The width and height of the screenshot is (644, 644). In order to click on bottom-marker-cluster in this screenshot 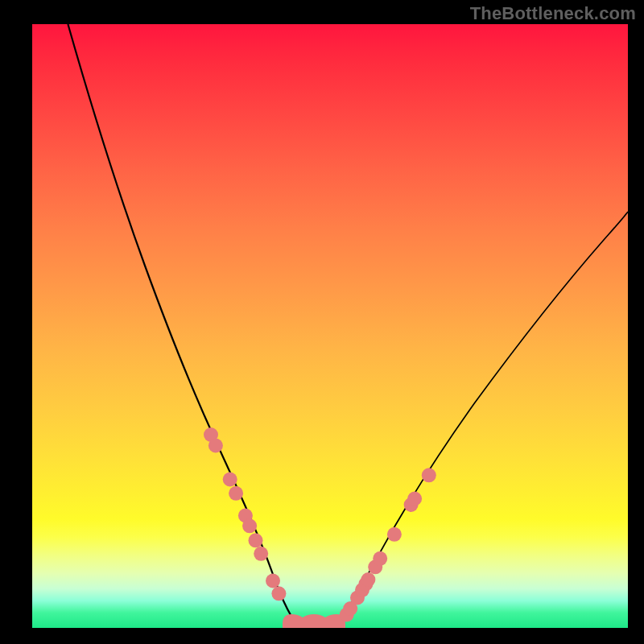, I will do `click(314, 621)`.